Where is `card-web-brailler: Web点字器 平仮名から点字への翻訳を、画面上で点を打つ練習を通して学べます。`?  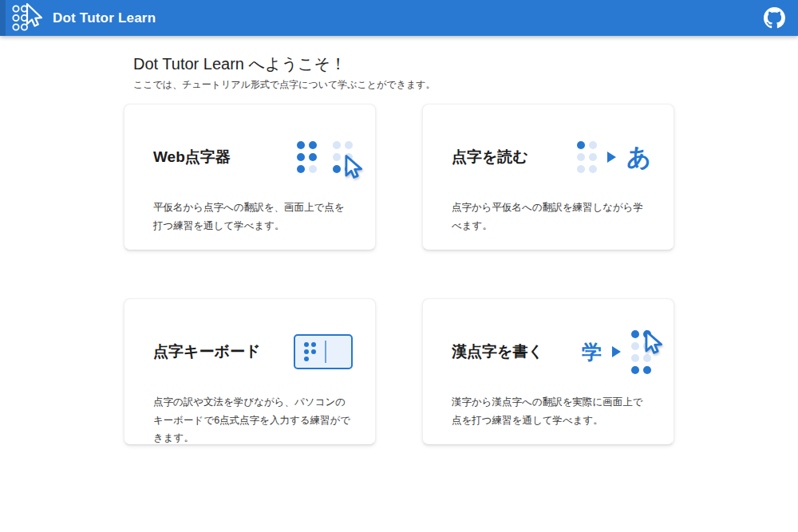 card-web-brailler: Web点字器 平仮名から点字への翻訳を、画面上で点を打つ練習を通して学べます。 is located at coordinates (250, 177).